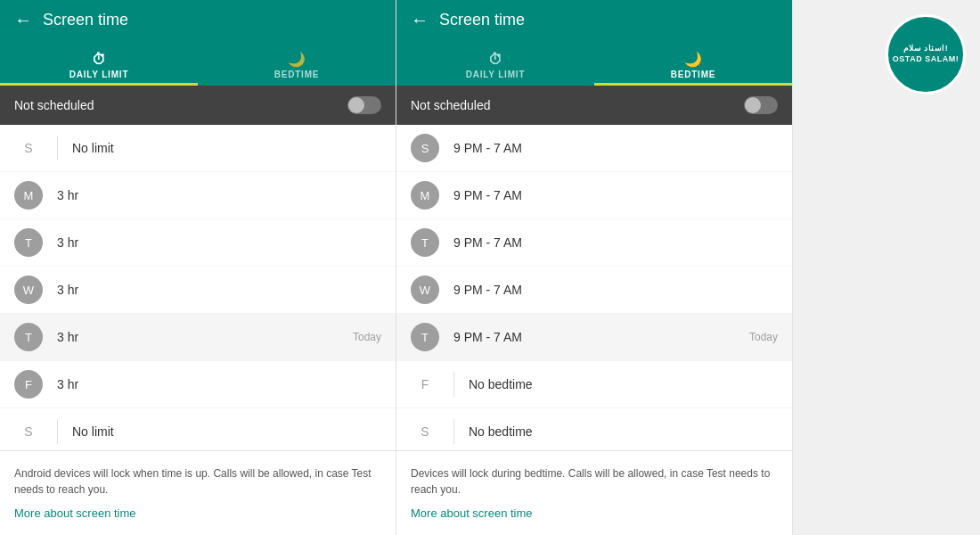 Image resolution: width=980 pixels, height=535 pixels. What do you see at coordinates (495, 75) in the screenshot?
I see `right-tab-daily-label: DAILY LIMIT` at bounding box center [495, 75].